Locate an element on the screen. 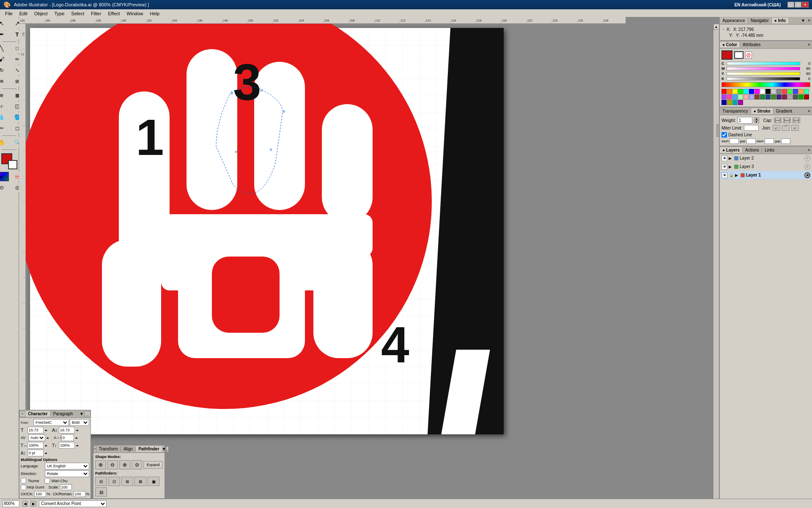  vscale-spinner: ⏶ is located at coordinates (78, 445).